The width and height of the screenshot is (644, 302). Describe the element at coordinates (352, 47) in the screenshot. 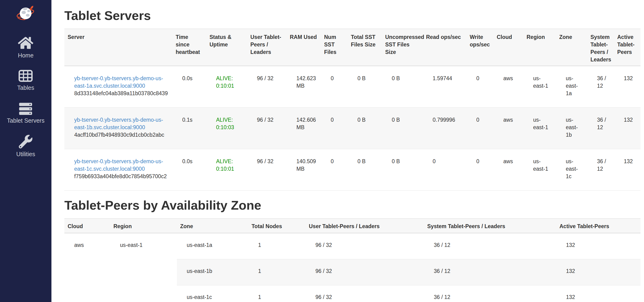

I see `tablet-servers-header-row: Server Time since heartbeat Status & Upt…` at that location.